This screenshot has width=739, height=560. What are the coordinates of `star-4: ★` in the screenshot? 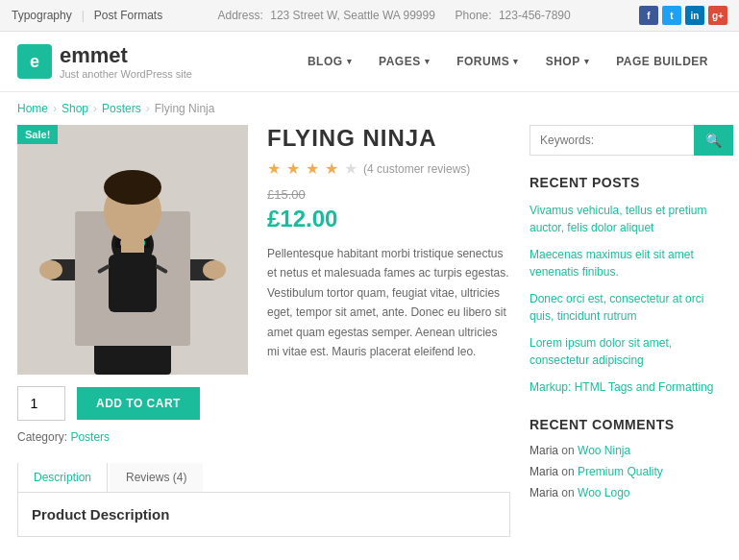 It's located at (332, 169).